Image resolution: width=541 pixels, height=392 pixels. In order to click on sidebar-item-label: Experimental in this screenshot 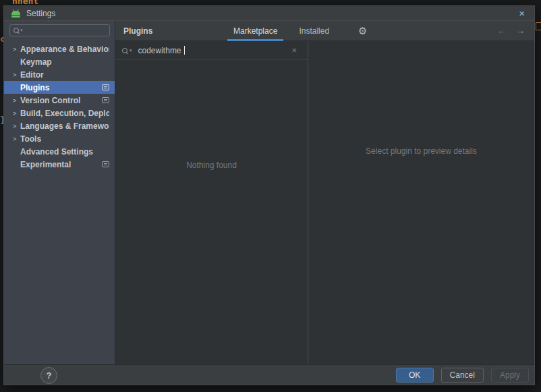, I will do `click(61, 165)`.